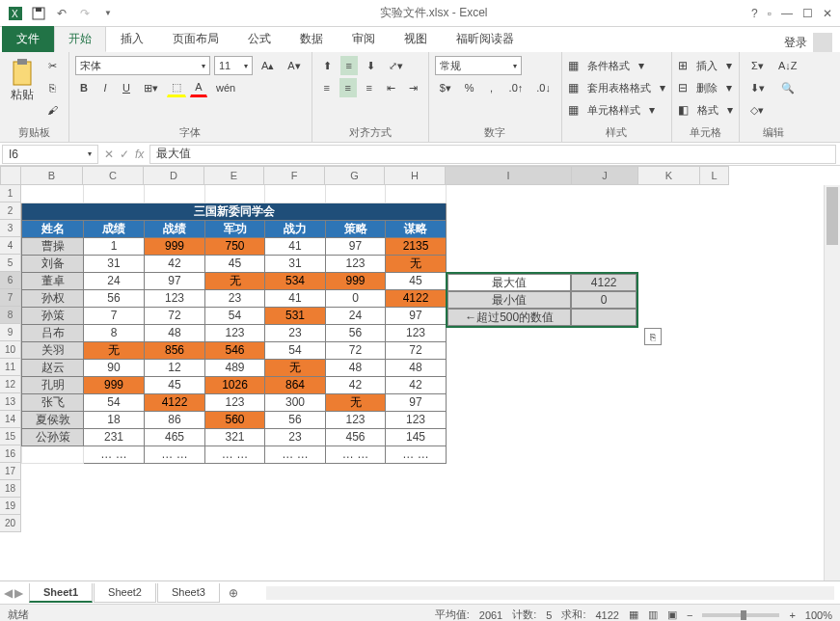  What do you see at coordinates (53, 229) in the screenshot?
I see `table-header-cell: 姓名` at bounding box center [53, 229].